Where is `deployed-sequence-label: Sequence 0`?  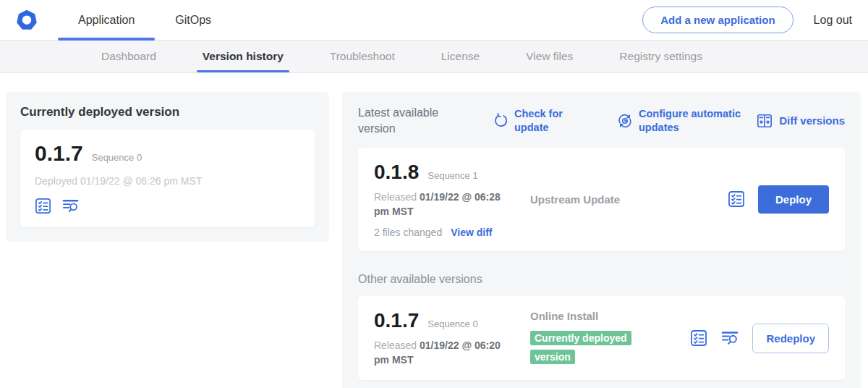 deployed-sequence-label: Sequence 0 is located at coordinates (117, 158).